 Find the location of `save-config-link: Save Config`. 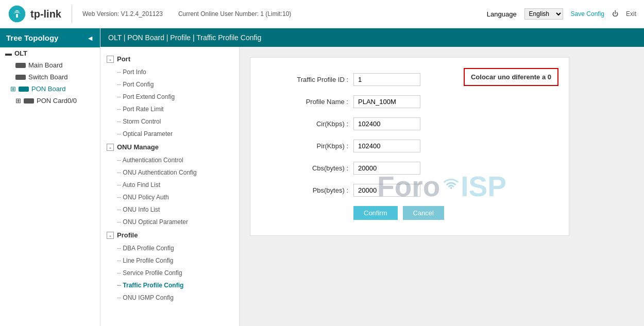

save-config-link: Save Config is located at coordinates (587, 14).